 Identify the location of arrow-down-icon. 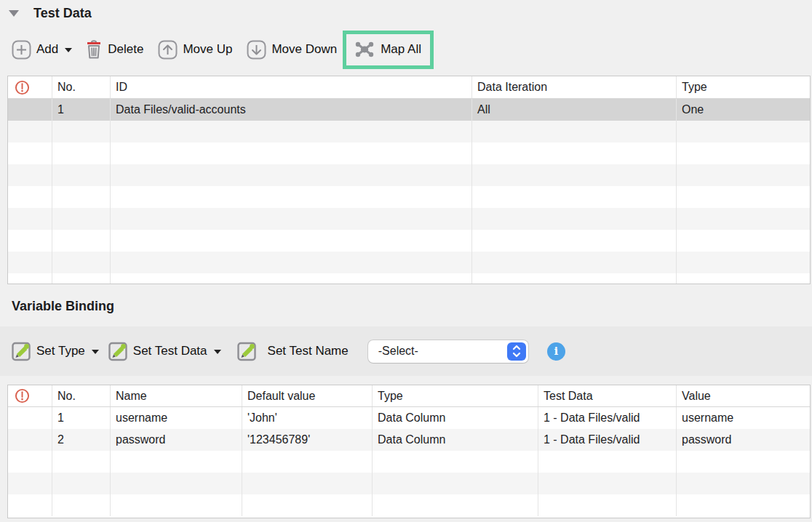
(256, 49).